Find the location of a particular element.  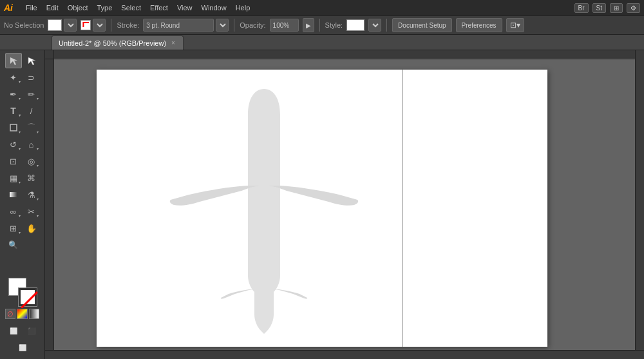

eyedropper-tool: ⚗▾ is located at coordinates (32, 195).